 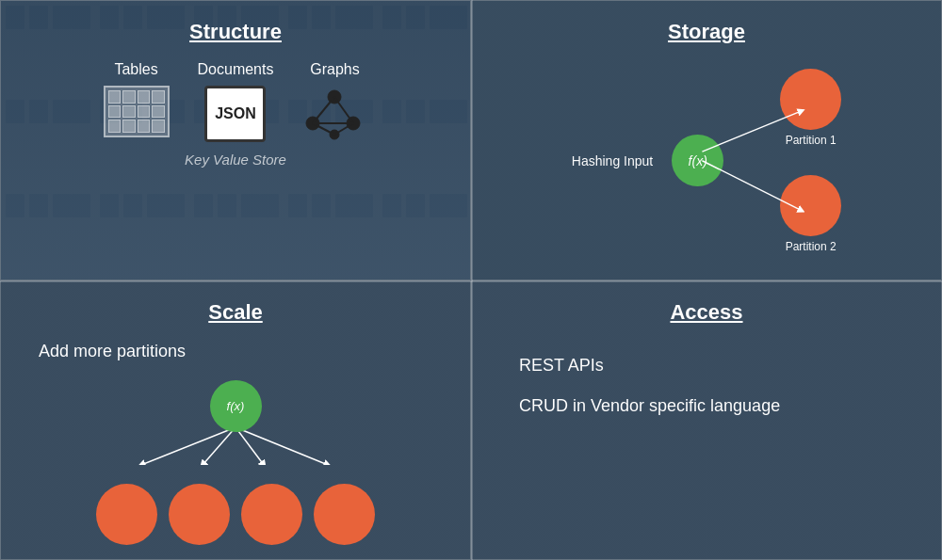 What do you see at coordinates (697, 160) in the screenshot?
I see `hash-function-circle: f(x)` at bounding box center [697, 160].